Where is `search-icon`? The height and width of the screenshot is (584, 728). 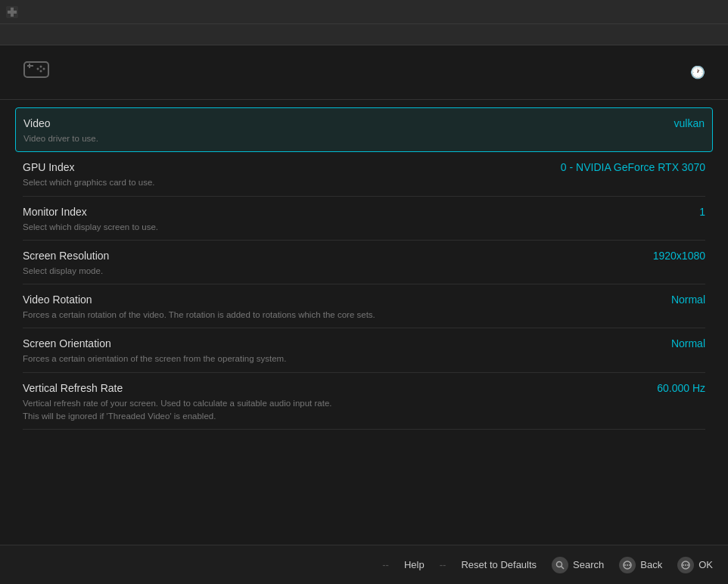
search-icon is located at coordinates (560, 565).